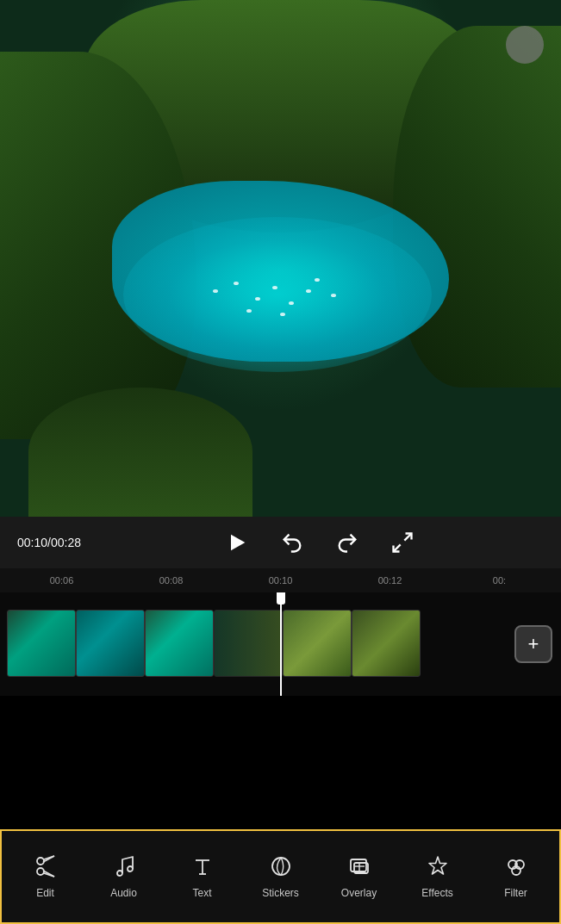  I want to click on tool-overlay: Overlay, so click(358, 877).